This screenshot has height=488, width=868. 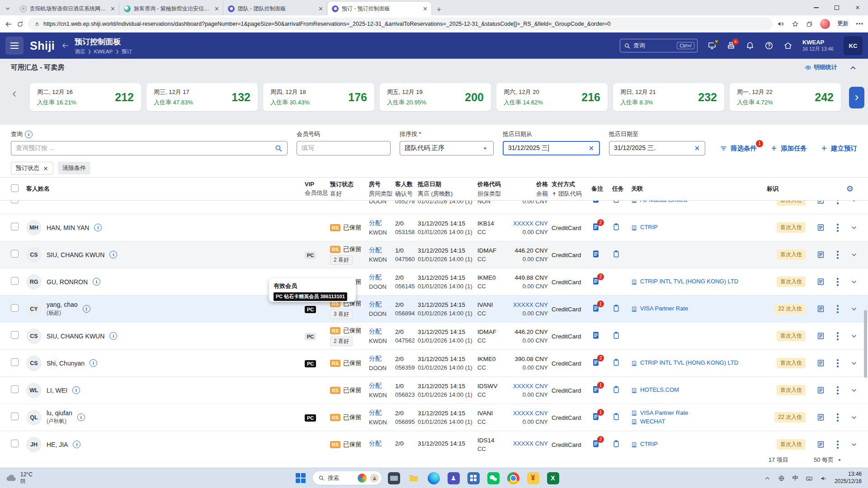 What do you see at coordinates (494, 189) in the screenshot?
I see `column-header: 价格代码担保类型` at bounding box center [494, 189].